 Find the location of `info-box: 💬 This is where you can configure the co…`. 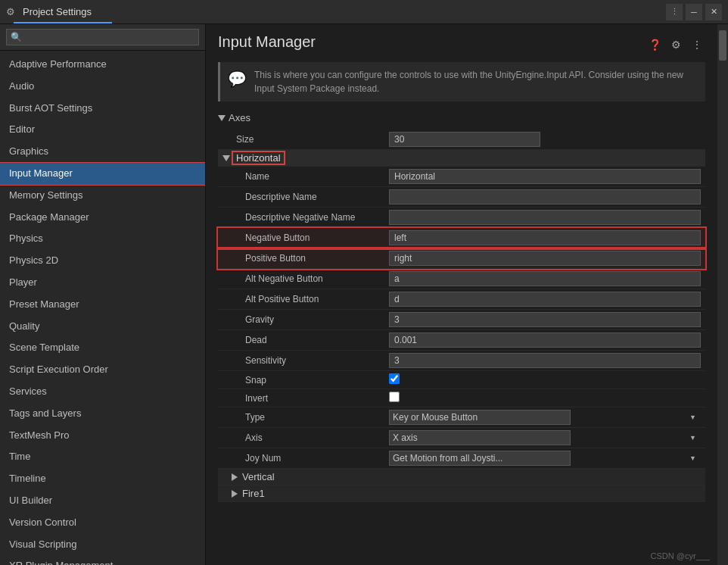

info-box: 💬 This is where you can configure the co… is located at coordinates (462, 82).